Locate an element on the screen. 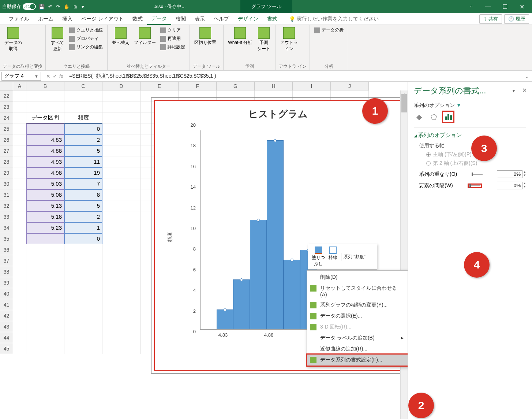  cell: 4.98 is located at coordinates (45, 173).